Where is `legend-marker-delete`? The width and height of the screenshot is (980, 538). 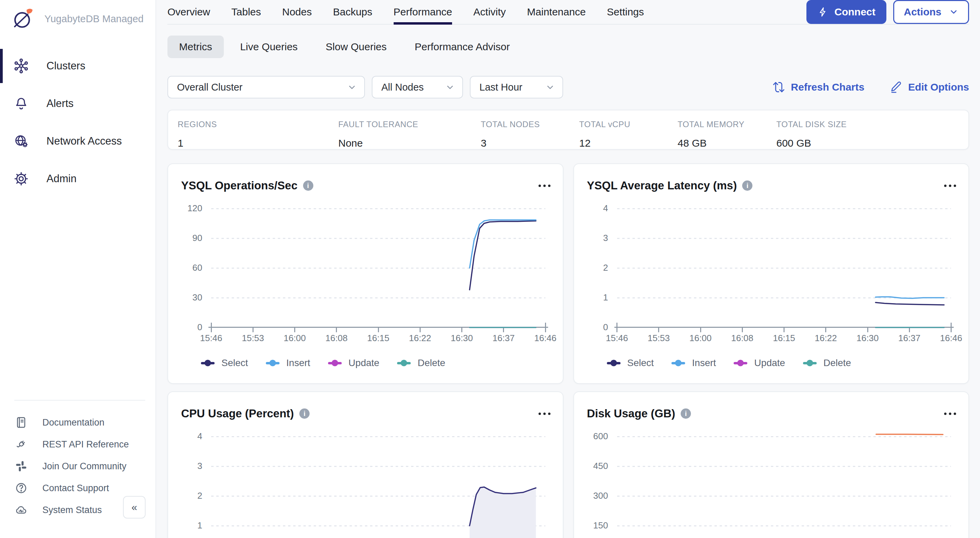 legend-marker-delete is located at coordinates (404, 363).